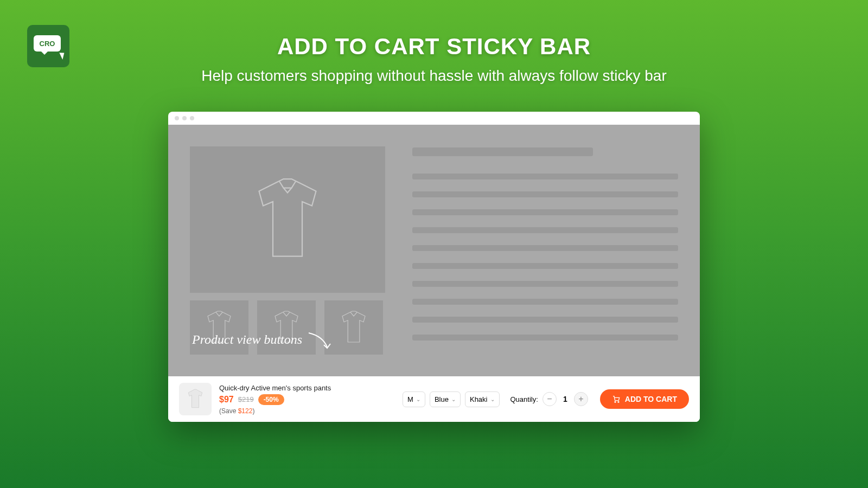 The height and width of the screenshot is (488, 868). I want to click on sticky-product-title: Quick-dry Active men's sports pants, so click(275, 388).